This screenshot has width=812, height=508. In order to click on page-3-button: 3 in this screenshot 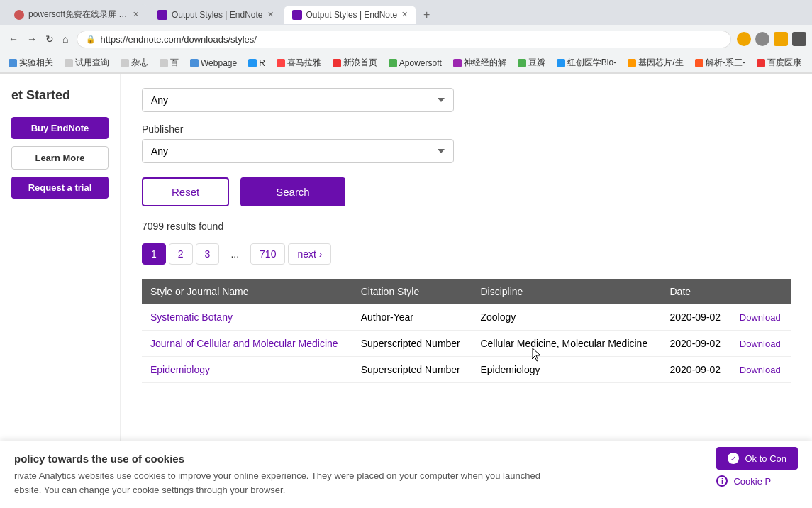, I will do `click(208, 254)`.